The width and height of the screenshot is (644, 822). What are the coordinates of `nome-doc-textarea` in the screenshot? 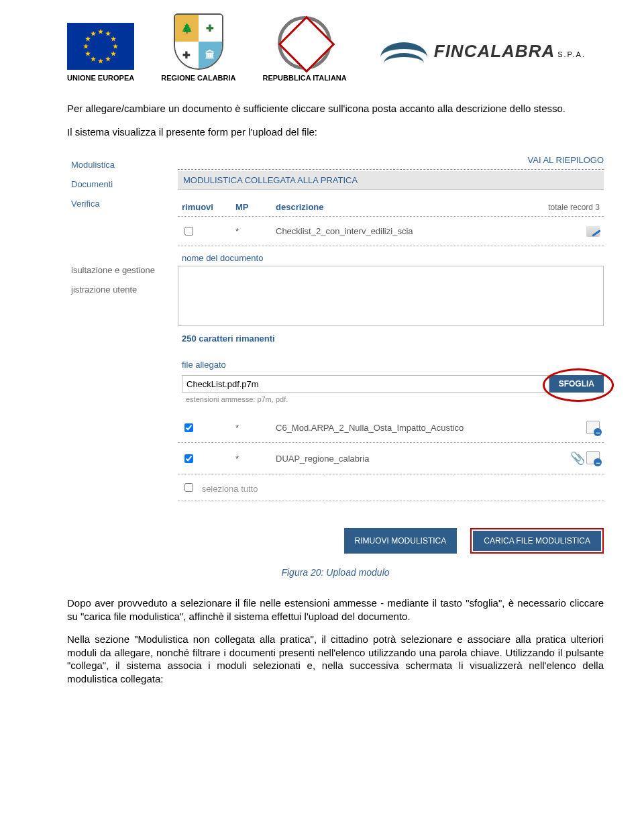 It's located at (390, 296).